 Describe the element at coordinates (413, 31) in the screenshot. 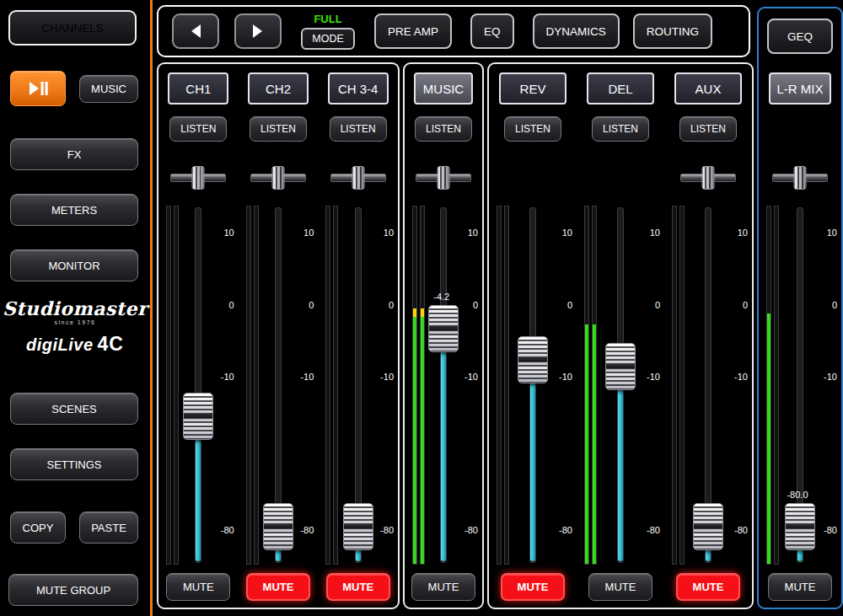

I see `preamp-button: PRE AMP` at that location.